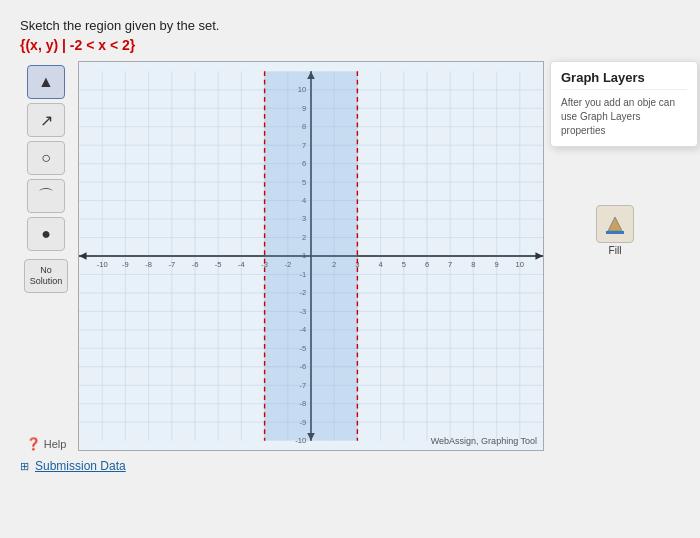  Describe the element at coordinates (46, 196) in the screenshot. I see `curve-tool: ⌒` at that location.